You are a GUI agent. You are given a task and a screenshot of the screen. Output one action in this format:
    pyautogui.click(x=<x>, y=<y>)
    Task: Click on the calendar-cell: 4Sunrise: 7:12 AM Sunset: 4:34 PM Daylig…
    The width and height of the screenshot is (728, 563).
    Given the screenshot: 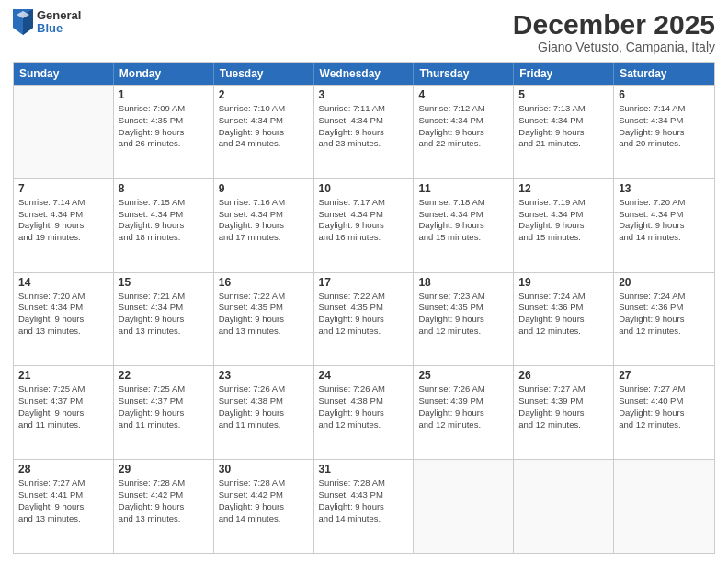 What is the action you would take?
    pyautogui.click(x=463, y=132)
    